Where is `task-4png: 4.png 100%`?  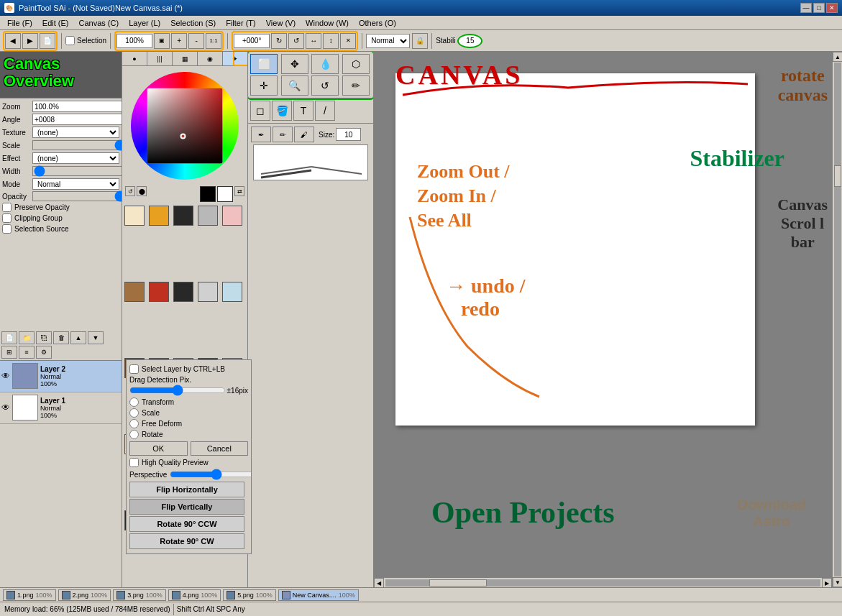 task-4png: 4.png 100% is located at coordinates (195, 595).